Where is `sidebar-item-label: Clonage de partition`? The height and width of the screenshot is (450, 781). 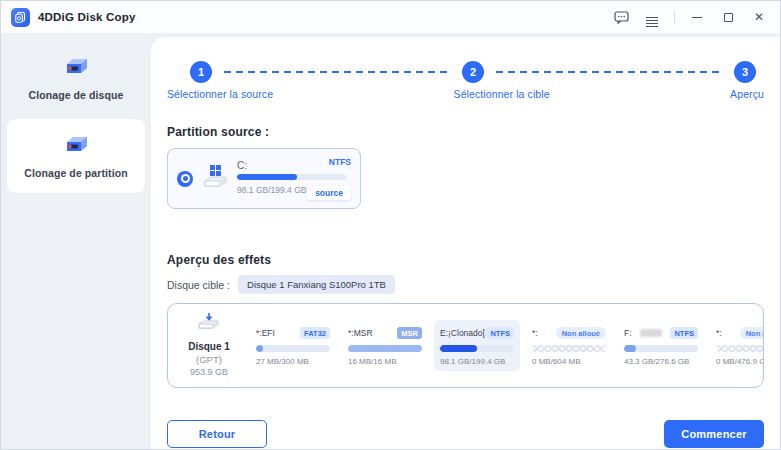 sidebar-item-label: Clonage de partition is located at coordinates (76, 173).